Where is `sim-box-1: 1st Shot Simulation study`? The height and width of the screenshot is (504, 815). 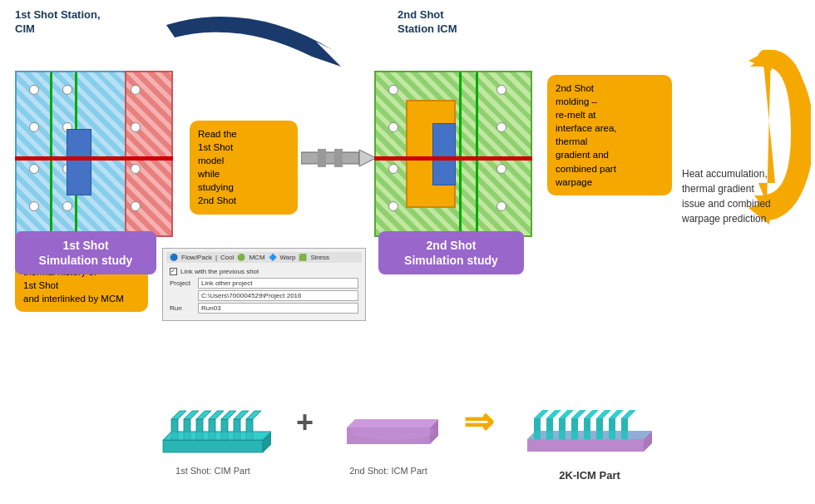 sim-box-1: 1st Shot Simulation study is located at coordinates (86, 253).